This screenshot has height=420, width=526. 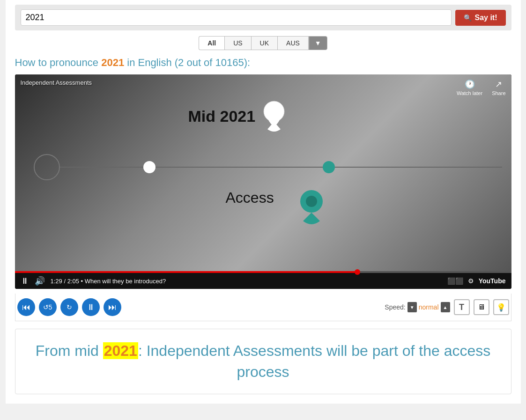 I want to click on watch-later-label: Watch later, so click(x=469, y=93).